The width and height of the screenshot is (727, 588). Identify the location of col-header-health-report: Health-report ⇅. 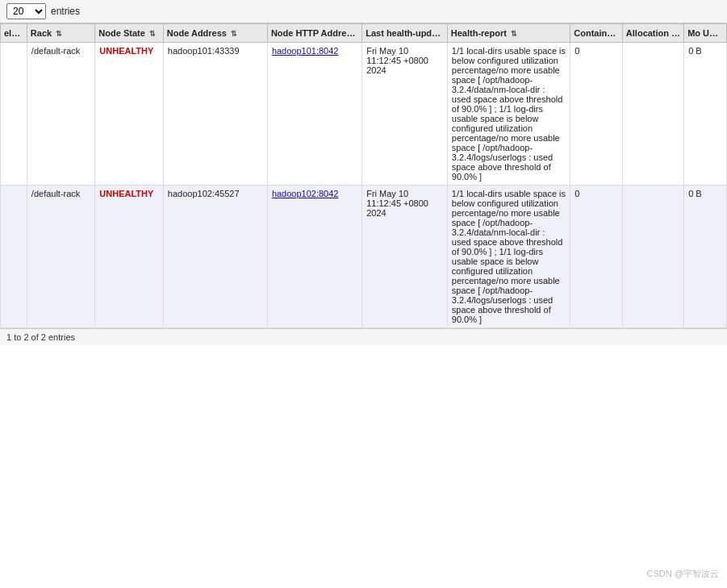
(508, 34).